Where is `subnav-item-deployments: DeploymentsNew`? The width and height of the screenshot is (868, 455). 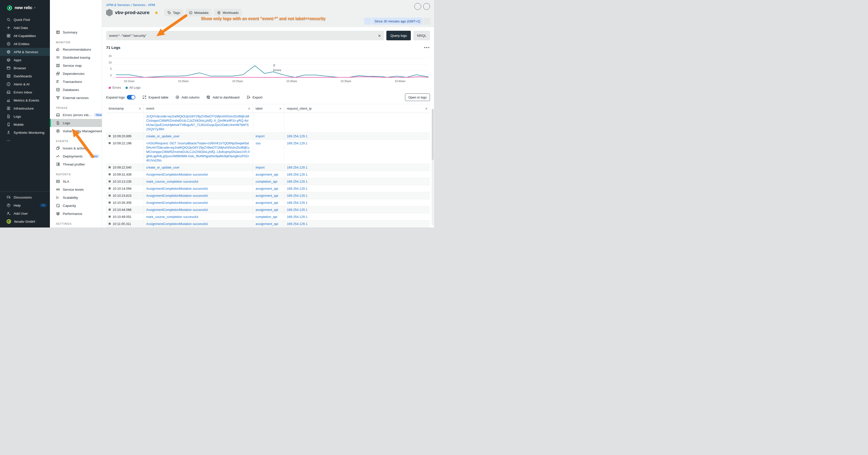
subnav-item-deployments: DeploymentsNew is located at coordinates (76, 156).